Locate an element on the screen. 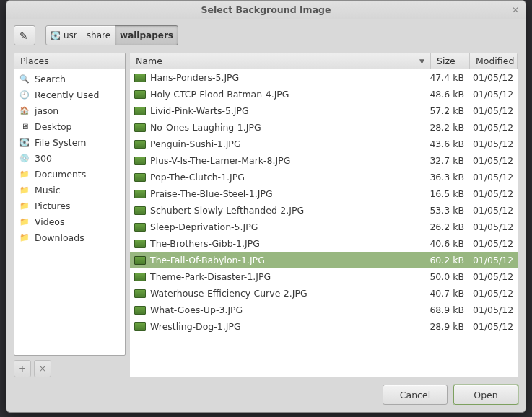 The image size is (532, 417). pencil-icon is located at coordinates (25, 35).